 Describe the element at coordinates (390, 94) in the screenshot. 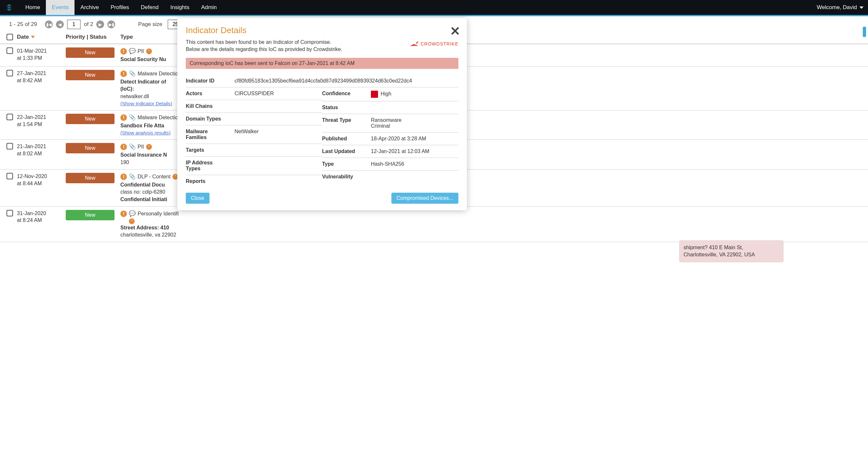

I see `row-confidence: Confidence High` at that location.